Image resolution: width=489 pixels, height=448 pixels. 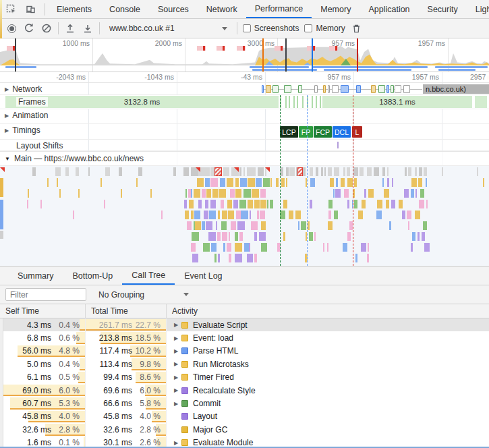 What do you see at coordinates (244, 159) in the screenshot?
I see `main-track-header: ▼ Main — https://www.bbc.co.uk/news` at bounding box center [244, 159].